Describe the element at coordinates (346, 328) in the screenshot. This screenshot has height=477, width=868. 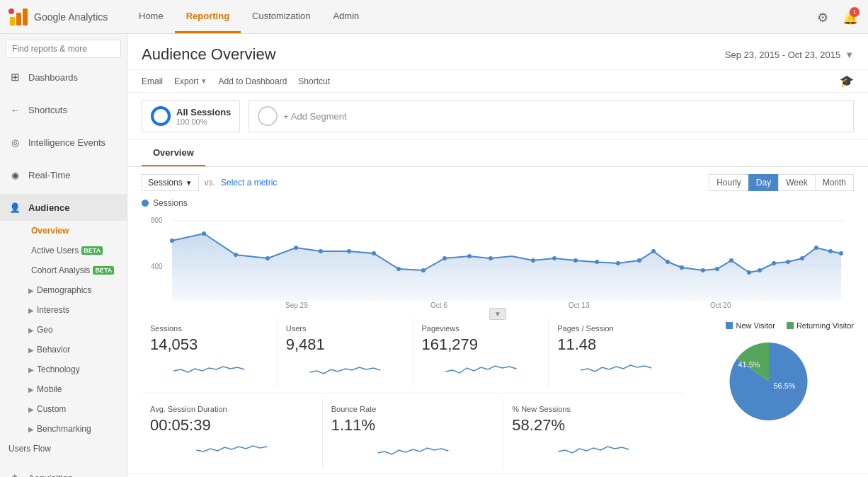
I see `users-label: Users` at that location.